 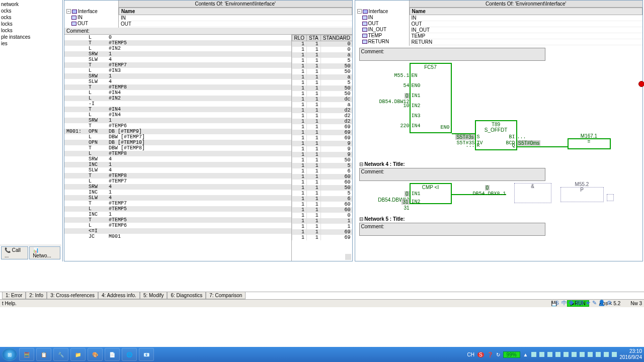 What do you see at coordinates (178, 137) in the screenshot?
I see `stl-row: LDBW [#TEMP7]` at bounding box center [178, 137].